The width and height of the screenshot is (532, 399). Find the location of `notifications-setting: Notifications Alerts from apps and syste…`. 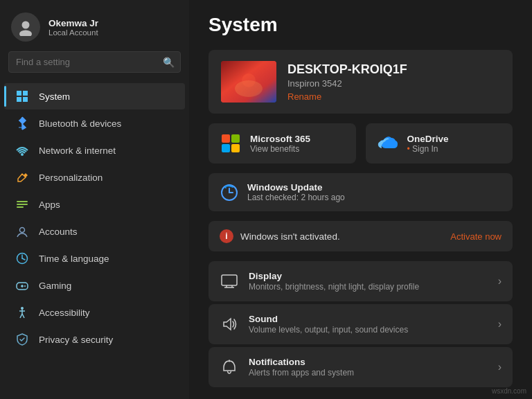

notifications-setting: Notifications Alerts from apps and syste… is located at coordinates (360, 367).